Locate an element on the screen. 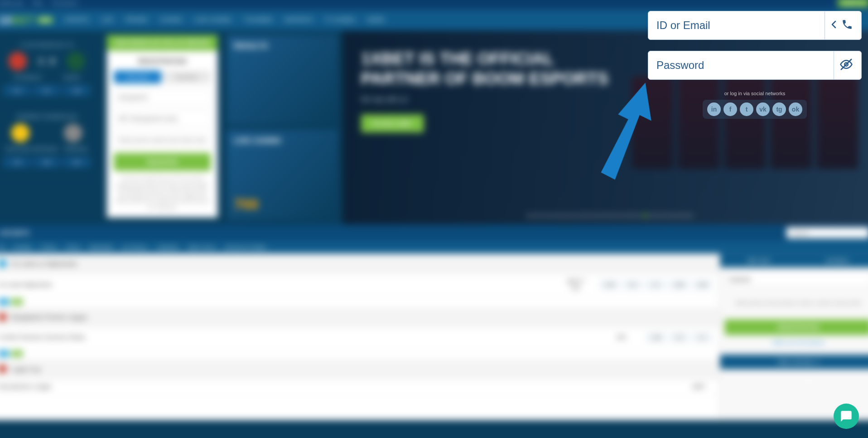  login-id-field is located at coordinates (755, 25).